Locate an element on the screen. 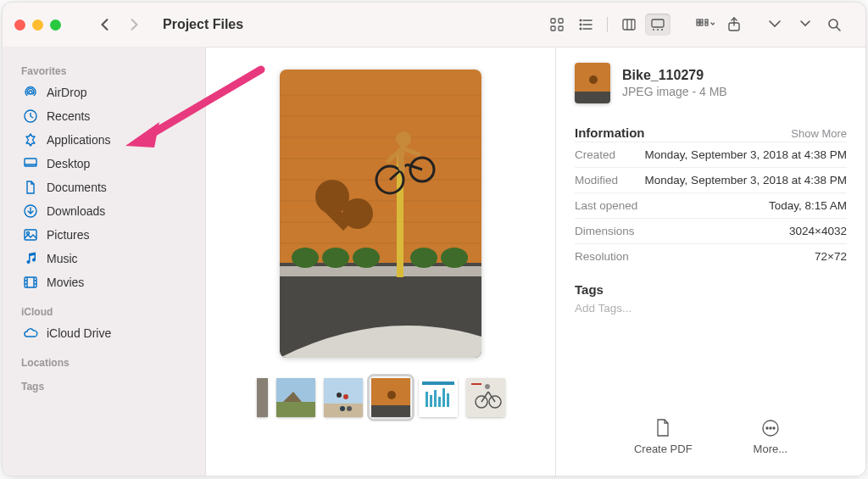 This screenshot has height=479, width=868. action-label: More... is located at coordinates (771, 449).